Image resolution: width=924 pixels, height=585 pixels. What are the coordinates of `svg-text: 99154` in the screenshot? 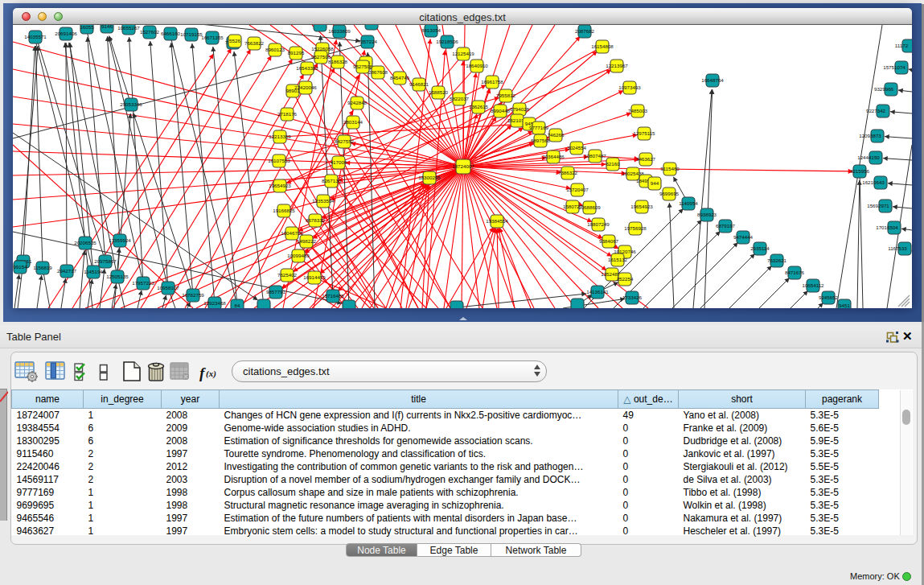 It's located at (20, 267).